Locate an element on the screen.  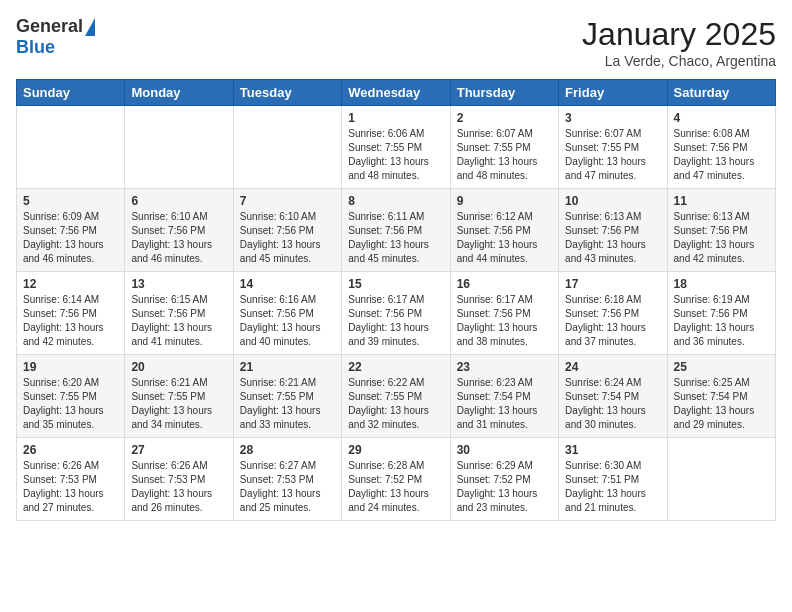
calendar-day-cell: 22Sunrise: 6:22 AM Sunset: 7:55 PM Dayli… is located at coordinates (396, 396).